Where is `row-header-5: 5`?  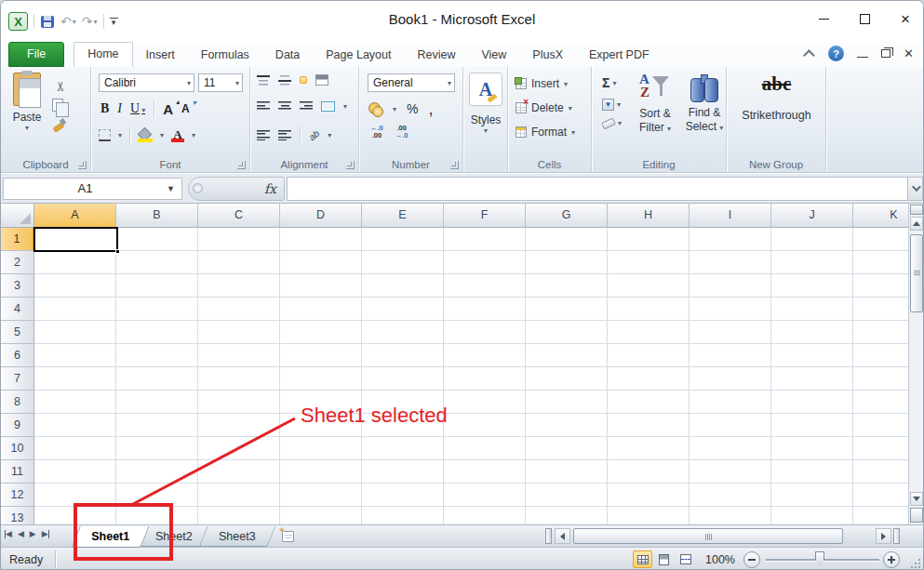
row-header-5: 5 is located at coordinates (18, 333).